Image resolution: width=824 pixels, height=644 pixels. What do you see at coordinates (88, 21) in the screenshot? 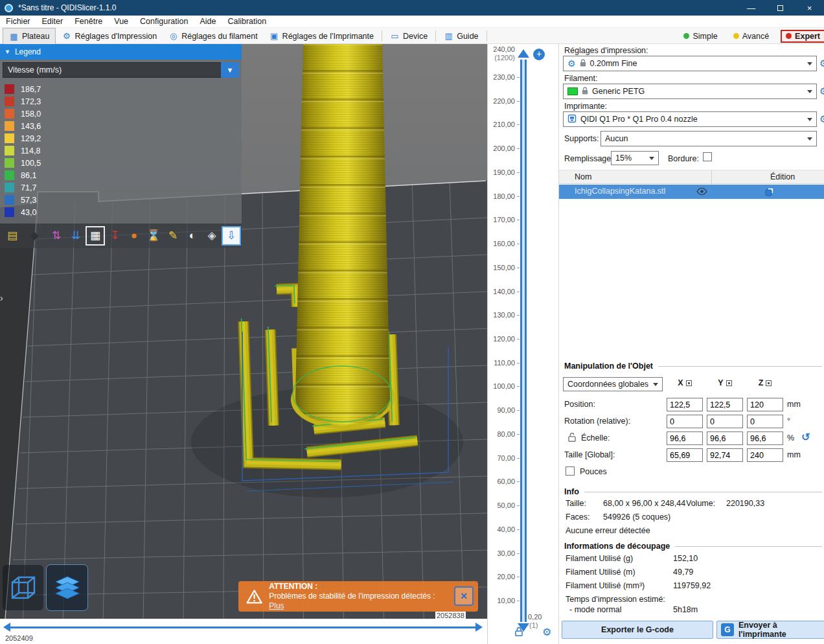
I see `menu-fenetre: Fenêtre` at bounding box center [88, 21].